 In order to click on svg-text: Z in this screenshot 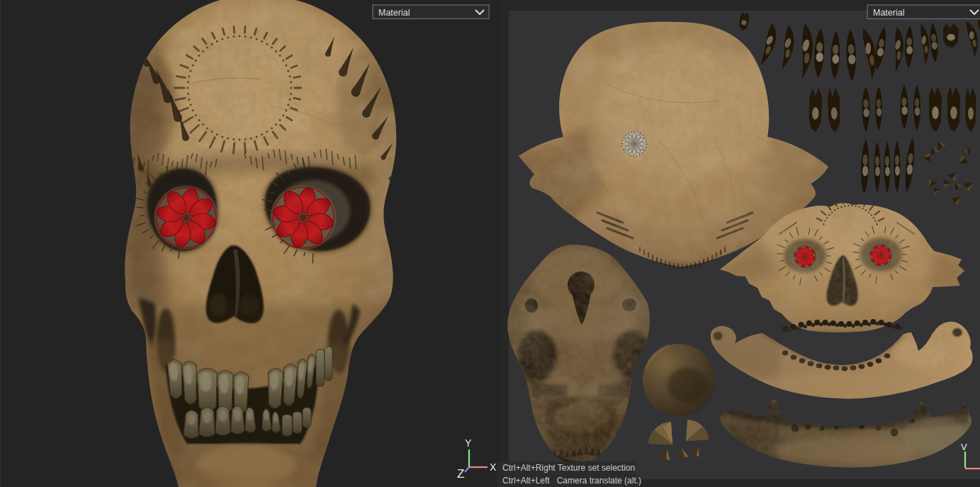, I will do `click(461, 474)`.